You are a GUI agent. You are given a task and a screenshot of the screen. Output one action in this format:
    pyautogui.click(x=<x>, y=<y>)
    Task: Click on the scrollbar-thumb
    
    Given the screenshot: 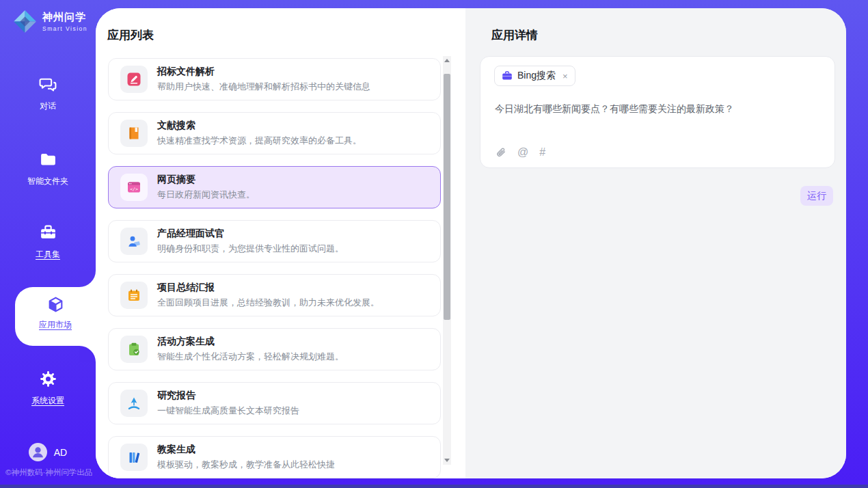 What is the action you would take?
    pyautogui.click(x=447, y=197)
    